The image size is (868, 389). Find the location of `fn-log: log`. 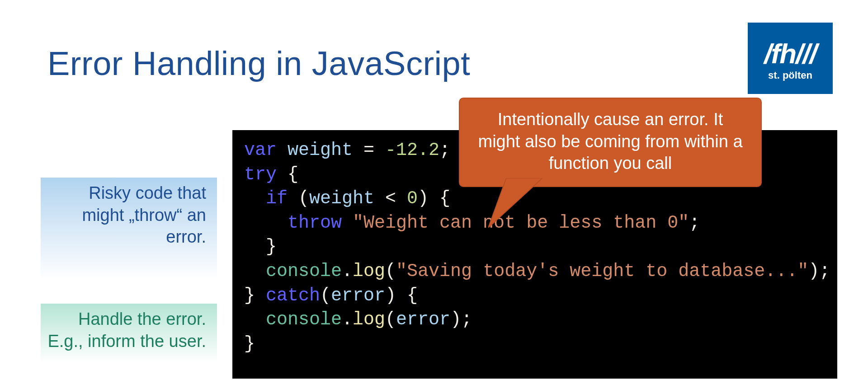

fn-log: log is located at coordinates (369, 271).